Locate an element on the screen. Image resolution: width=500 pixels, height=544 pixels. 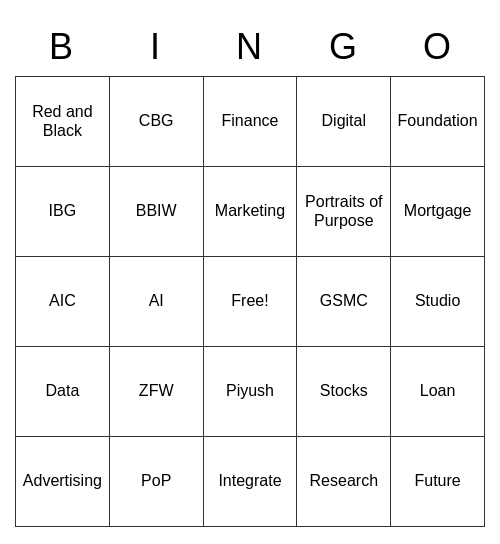
cell-r2-c0: AIC is located at coordinates (63, 302).